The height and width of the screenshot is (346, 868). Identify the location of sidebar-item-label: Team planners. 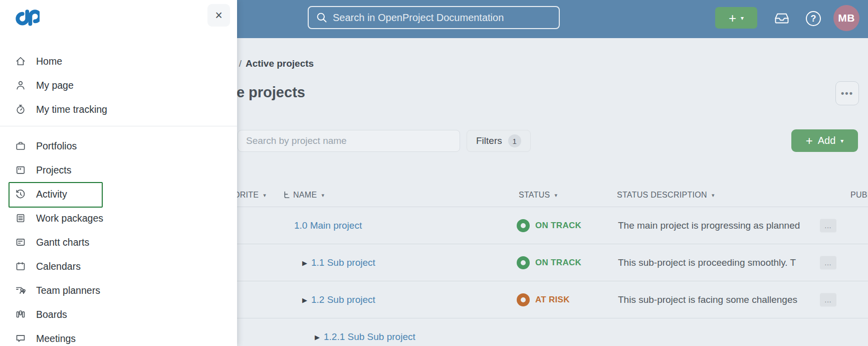
(68, 291).